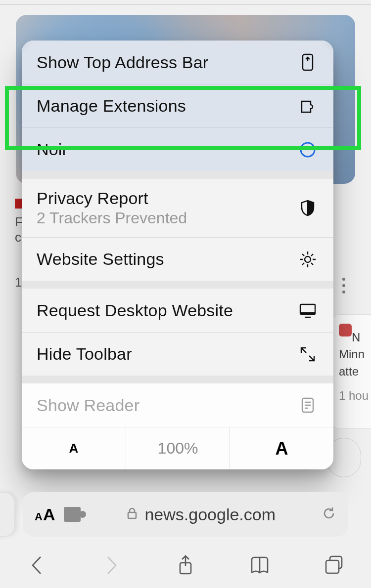 This screenshot has width=371, height=588. What do you see at coordinates (186, 4) in the screenshot?
I see `top-hairline` at bounding box center [186, 4].